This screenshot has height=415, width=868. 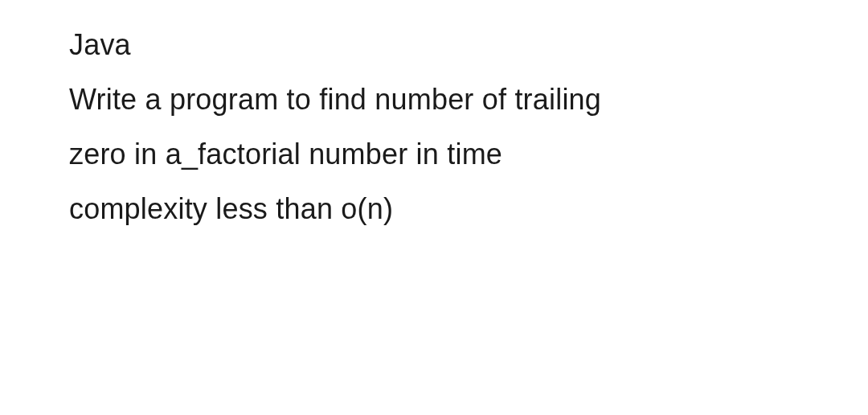 What do you see at coordinates (428, 154) in the screenshot?
I see `prompt-line-2: zero in a_factorial number in time` at bounding box center [428, 154].